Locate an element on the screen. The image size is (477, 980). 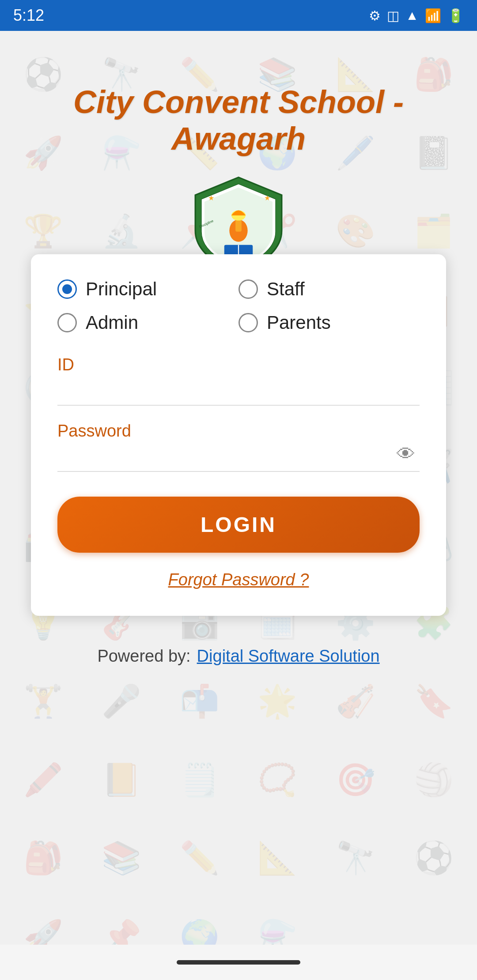
school-title: City Convent School - Awagarh is located at coordinates (238, 121).